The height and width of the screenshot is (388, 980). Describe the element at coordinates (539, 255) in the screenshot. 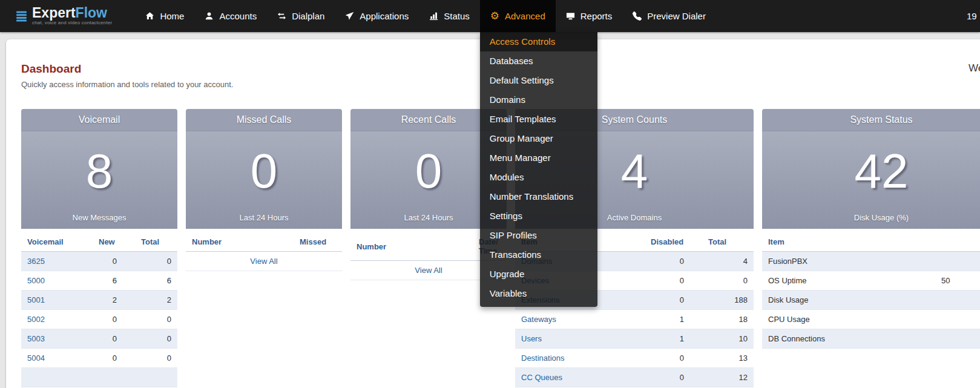

I see `dropdown-item-transactions: Transactions` at that location.